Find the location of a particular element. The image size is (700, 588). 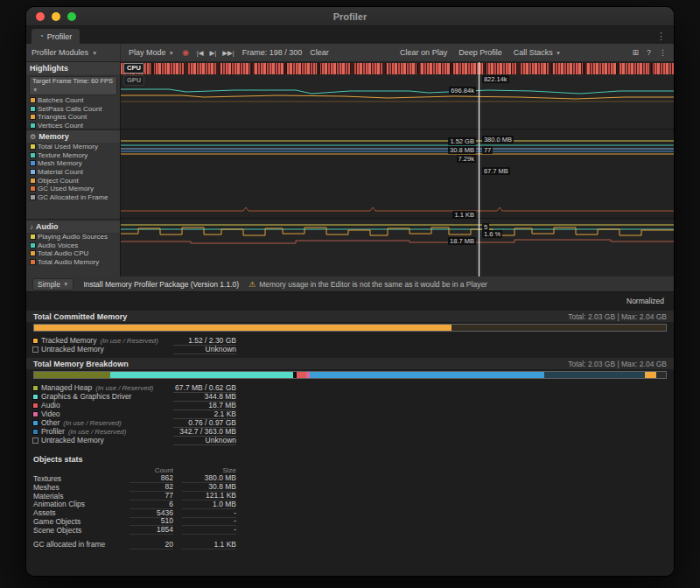

cpu-toggle: CPU is located at coordinates (134, 68).